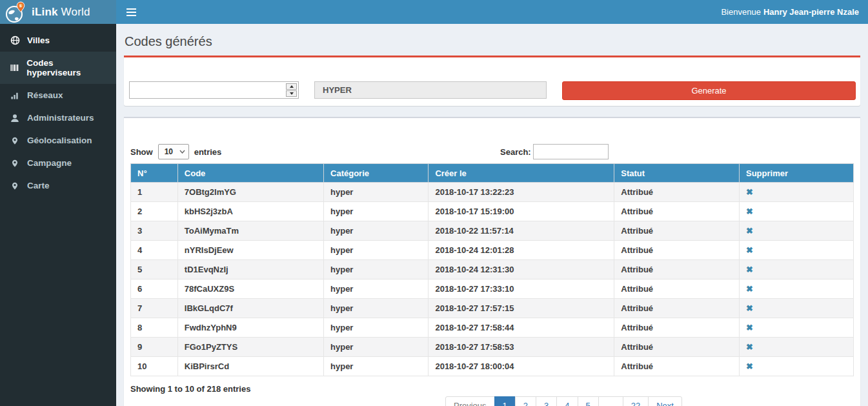 This screenshot has height=406, width=868. What do you see at coordinates (470, 401) in the screenshot?
I see `page-button-previous: Previous` at bounding box center [470, 401].